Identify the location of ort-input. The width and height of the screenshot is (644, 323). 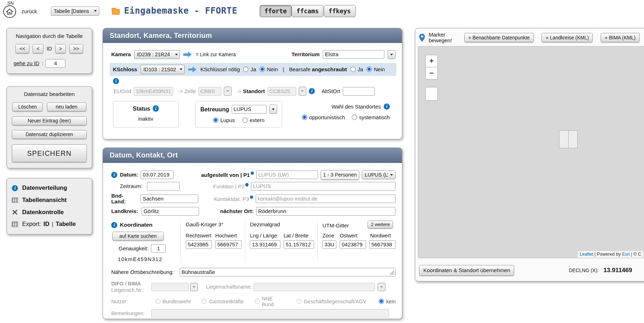
(326, 211).